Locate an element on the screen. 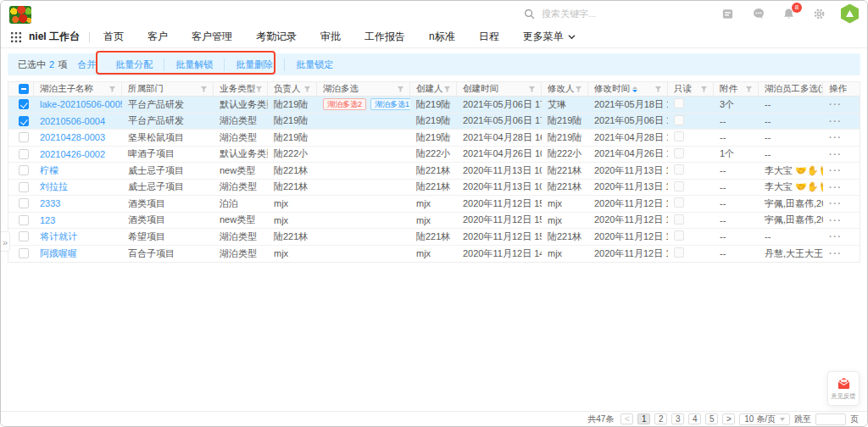 This screenshot has height=427, width=868. page-button: 1 is located at coordinates (644, 419).